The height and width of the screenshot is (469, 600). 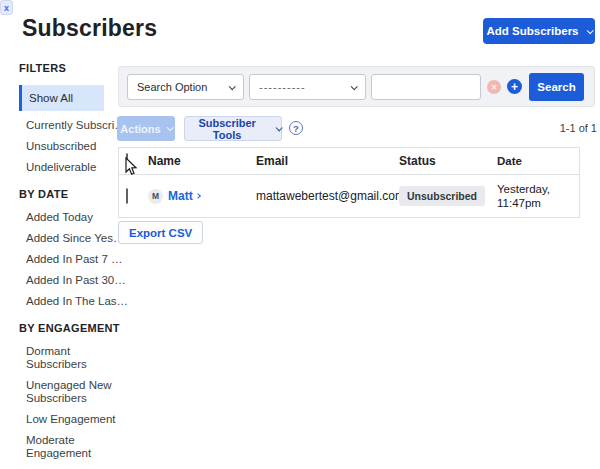 I want to click on date-line-1: Yesterday,, so click(x=538, y=189).